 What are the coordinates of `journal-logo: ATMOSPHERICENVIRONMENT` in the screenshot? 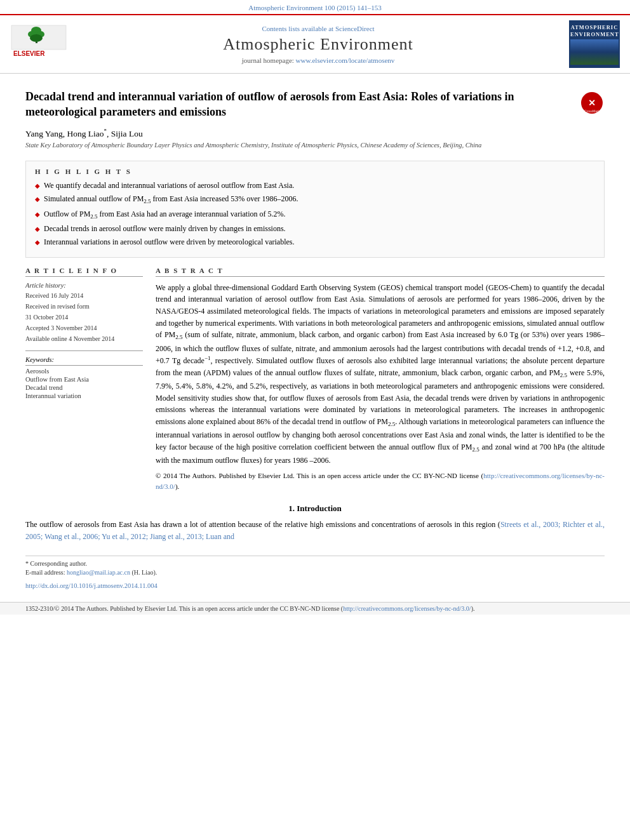 It's located at (594, 44).